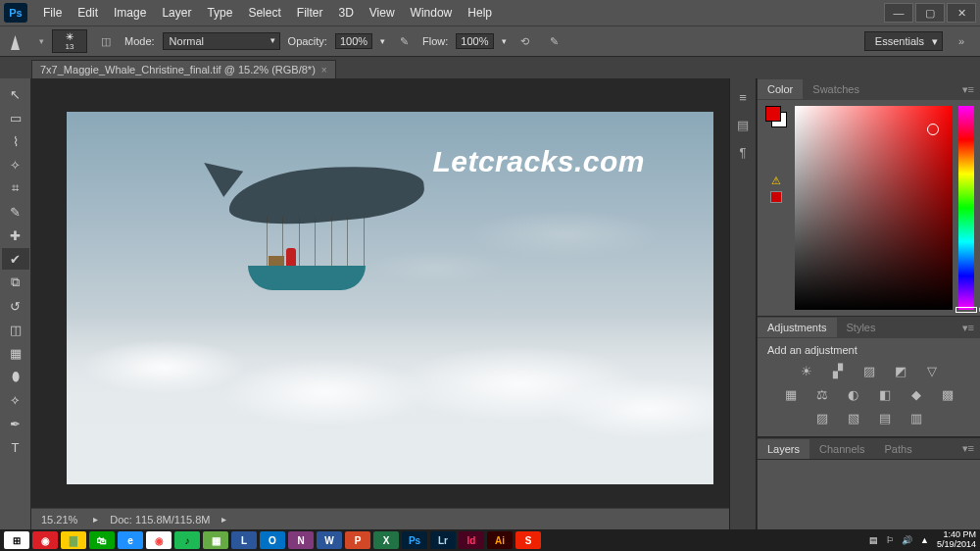 The image size is (980, 551). Describe the element at coordinates (16, 282) in the screenshot. I see `clone-stamp-tool: ⧉` at that location.